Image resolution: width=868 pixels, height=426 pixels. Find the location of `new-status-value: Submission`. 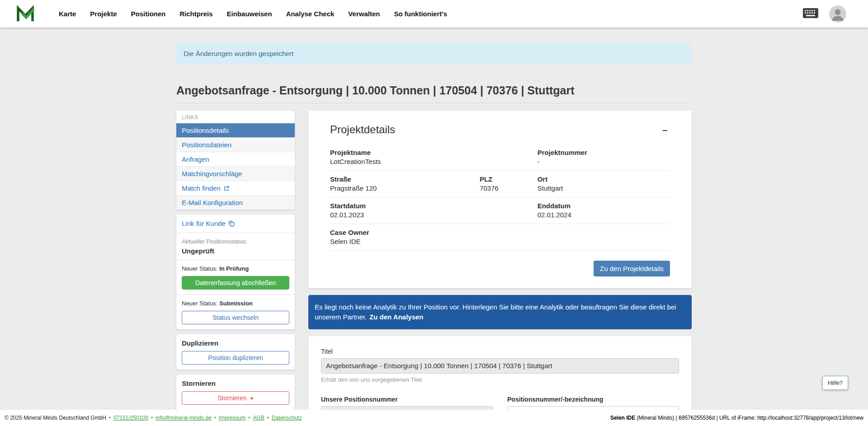

new-status-value: Submission is located at coordinates (236, 304).